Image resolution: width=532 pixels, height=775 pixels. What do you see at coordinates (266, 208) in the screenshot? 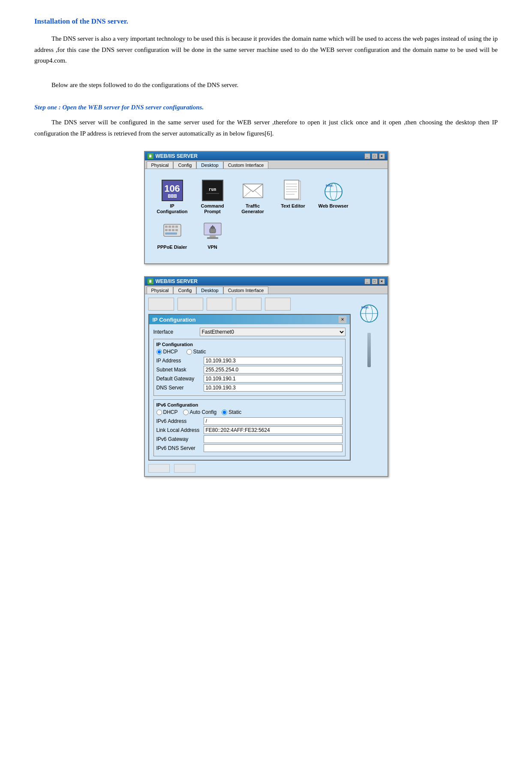
I see `window-1: 🖥 WEB/IIS SERVER _ □ × Physical Config D…` at bounding box center [266, 208].